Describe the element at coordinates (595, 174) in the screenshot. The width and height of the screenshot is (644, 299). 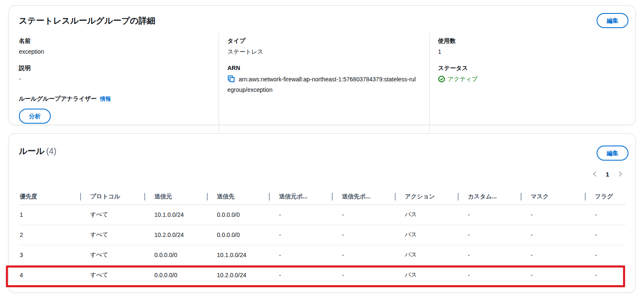
I see `previous-page-button` at that location.